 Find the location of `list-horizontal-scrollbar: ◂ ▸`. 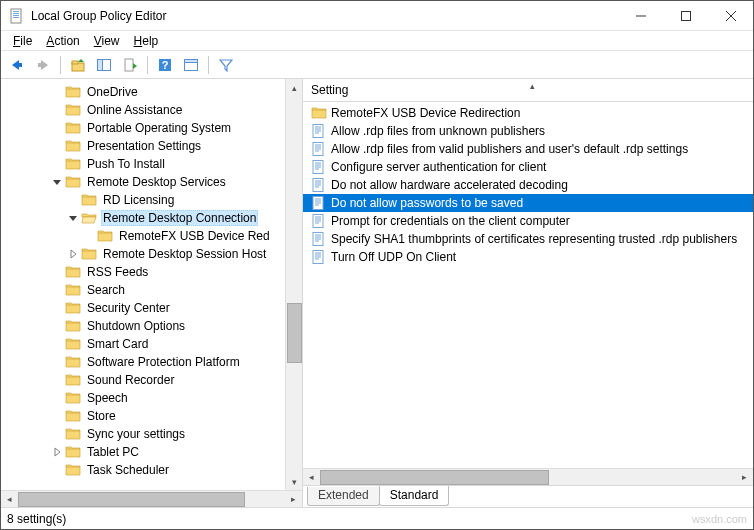

list-horizontal-scrollbar: ◂ ▸ is located at coordinates (528, 476).